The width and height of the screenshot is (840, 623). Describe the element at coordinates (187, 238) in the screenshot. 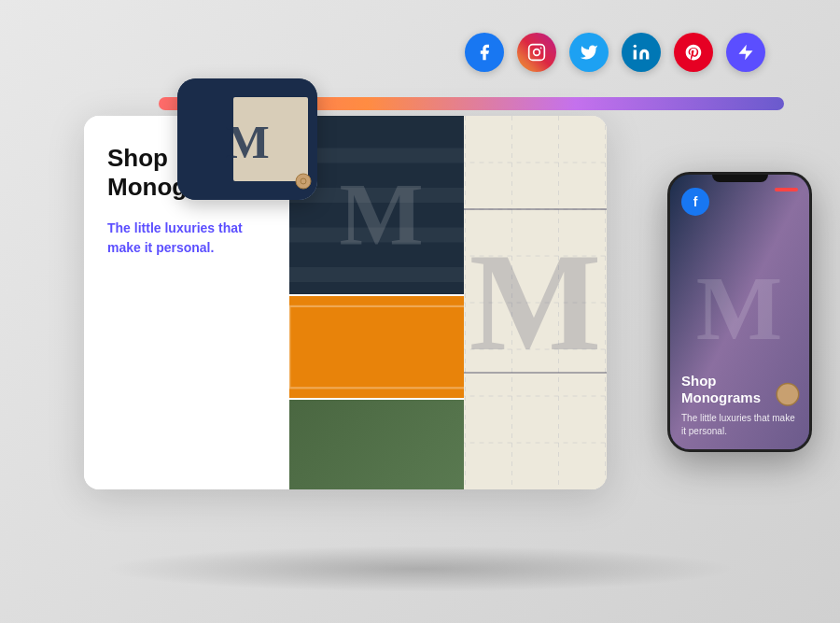

I see `card-subtitle: The little luxuries that make it persona…` at that location.